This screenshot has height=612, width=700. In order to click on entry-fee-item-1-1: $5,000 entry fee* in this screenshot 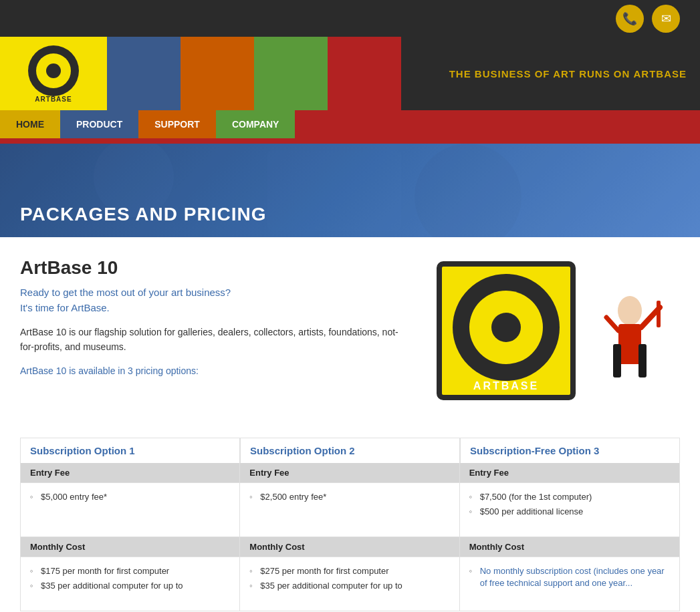, I will do `click(130, 497)`.